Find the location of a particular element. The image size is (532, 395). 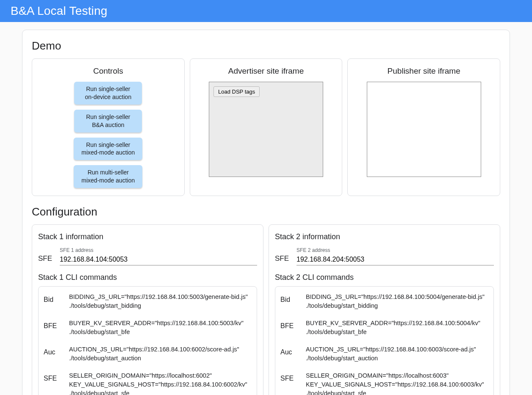

stack-1-cli-title: Stack 1 CLI commands is located at coordinates (147, 278).